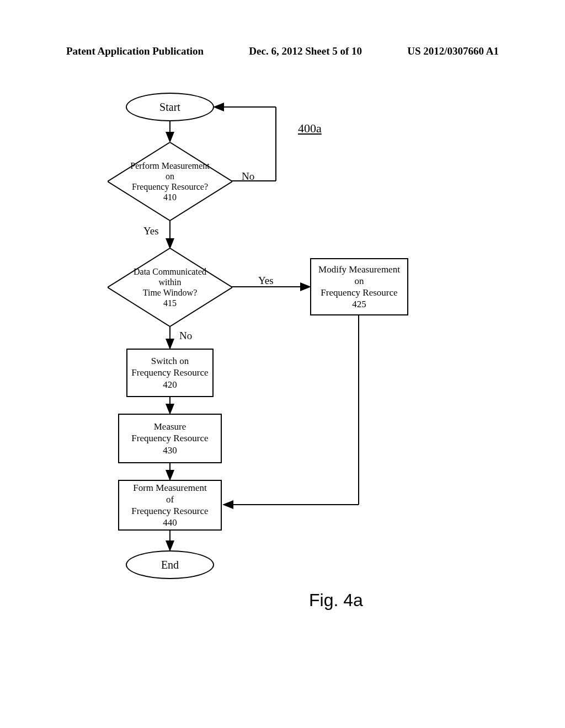  What do you see at coordinates (453, 51) in the screenshot?
I see `header-right: US 2012/0307660 A1` at bounding box center [453, 51].